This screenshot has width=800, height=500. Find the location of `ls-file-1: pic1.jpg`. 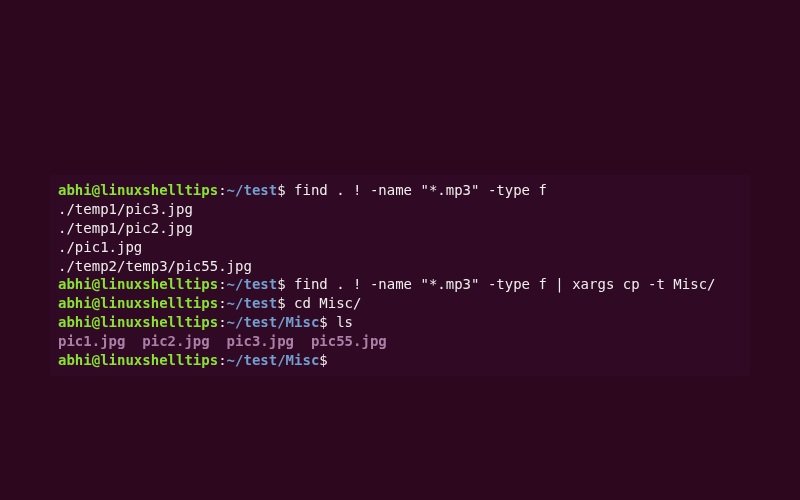

ls-file-1: pic1.jpg is located at coordinates (92, 341).